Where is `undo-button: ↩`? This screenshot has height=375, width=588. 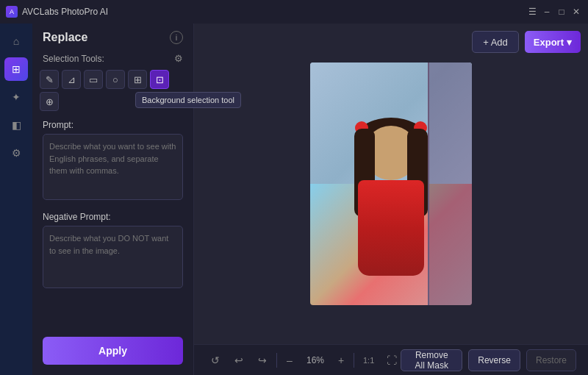 undo-button: ↩ is located at coordinates (239, 360).